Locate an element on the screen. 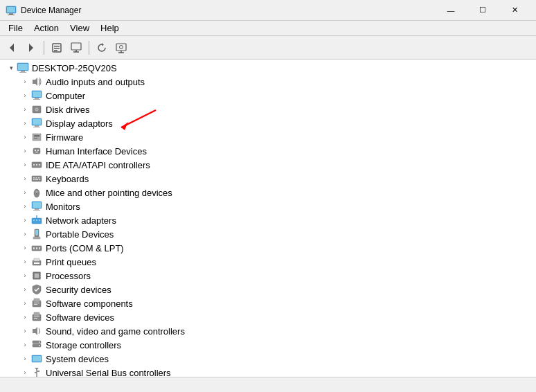 The width and height of the screenshot is (536, 392). device-icon-sound is located at coordinates (37, 331).